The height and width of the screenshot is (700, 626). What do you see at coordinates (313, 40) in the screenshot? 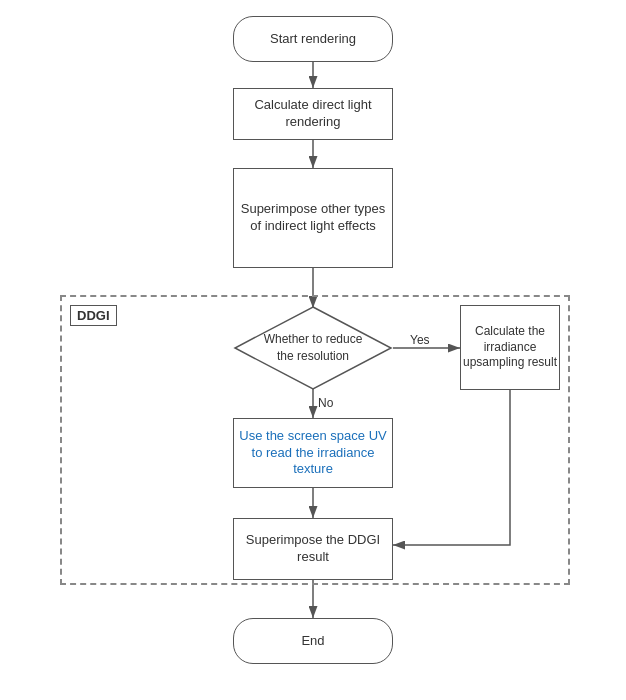
I see `start-label: Start rendering` at bounding box center [313, 40].